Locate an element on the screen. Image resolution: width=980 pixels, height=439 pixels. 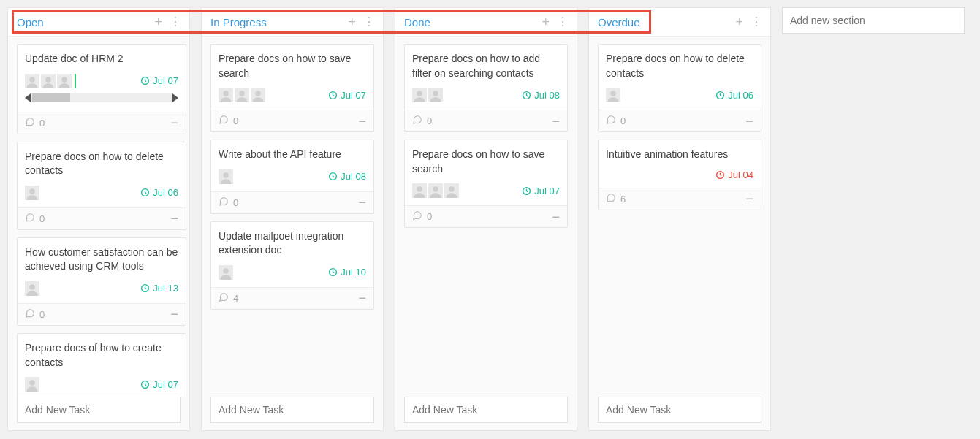
task-card: Prepare docs of how to create contactsJu… is located at coordinates (102, 365).